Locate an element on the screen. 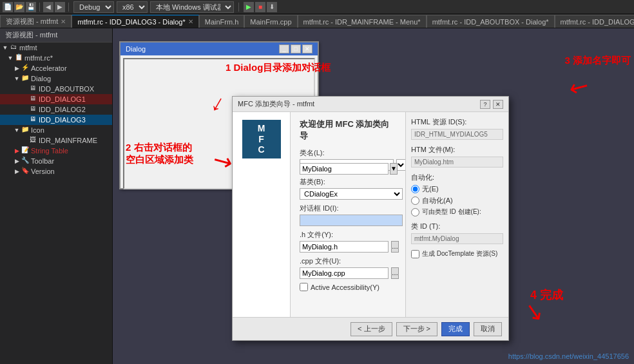 Image resolution: width=634 pixels, height=364 pixels. cppfile-label: .cpp 文件(U): is located at coordinates (348, 262).